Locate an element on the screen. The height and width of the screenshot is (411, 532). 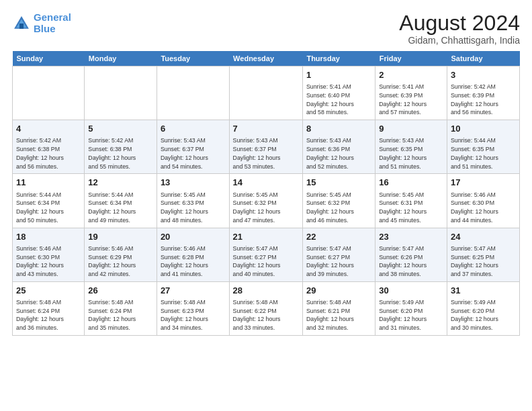
day-number: 4 is located at coordinates (48, 129).